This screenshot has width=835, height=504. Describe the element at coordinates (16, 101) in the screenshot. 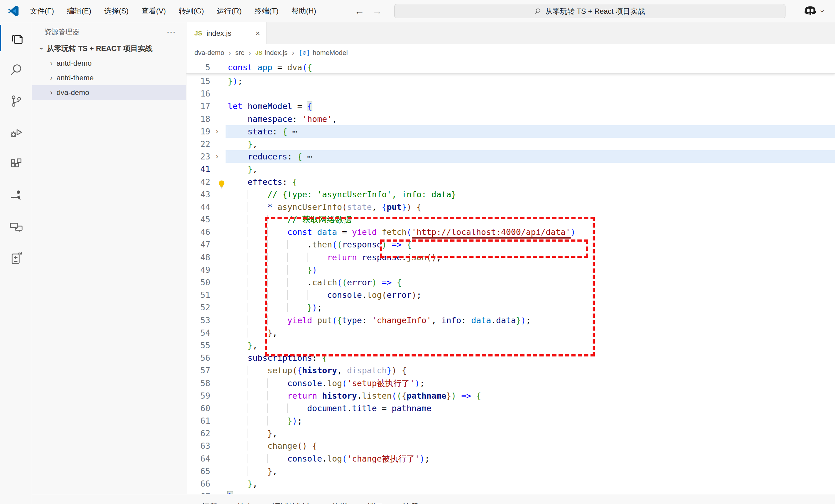

I see `activity-source-control-icon` at that location.